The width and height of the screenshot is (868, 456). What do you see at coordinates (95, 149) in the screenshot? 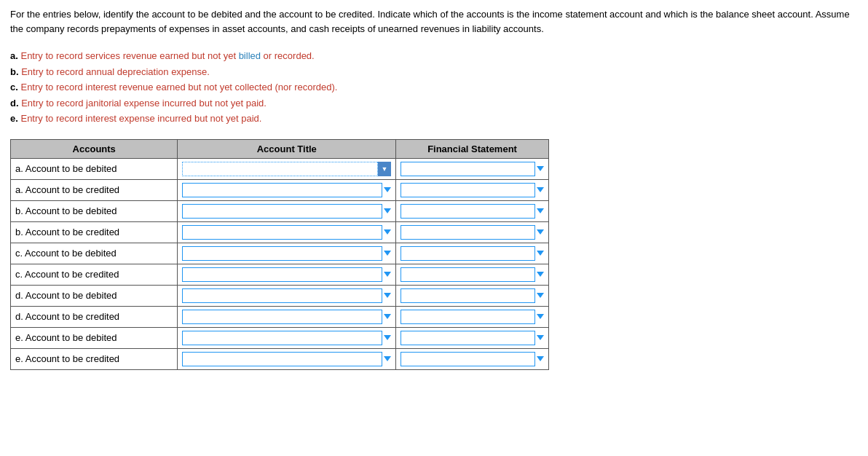
I see `col-accounts: Accounts` at bounding box center [95, 149].